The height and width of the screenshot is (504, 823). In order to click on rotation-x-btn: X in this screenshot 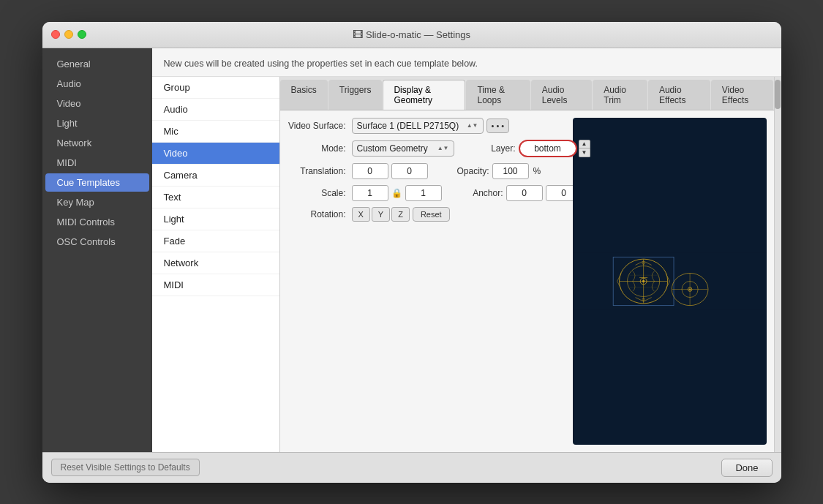, I will do `click(361, 214)`.